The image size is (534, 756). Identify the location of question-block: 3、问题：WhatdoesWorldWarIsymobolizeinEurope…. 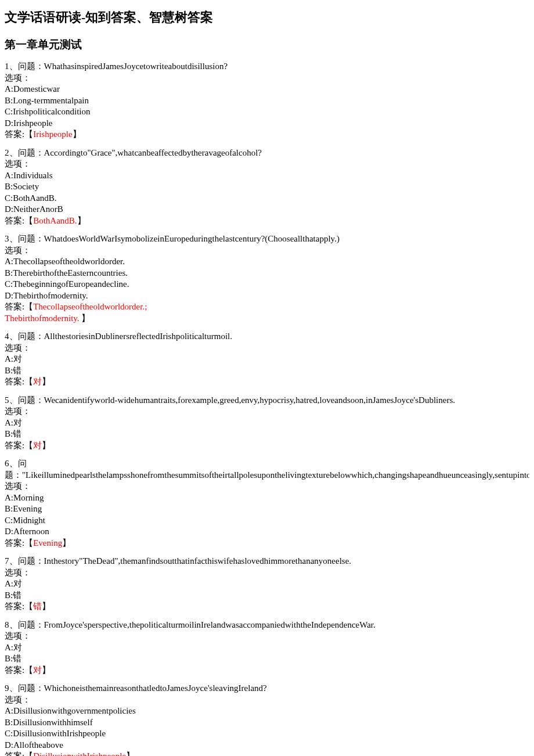
(267, 279).